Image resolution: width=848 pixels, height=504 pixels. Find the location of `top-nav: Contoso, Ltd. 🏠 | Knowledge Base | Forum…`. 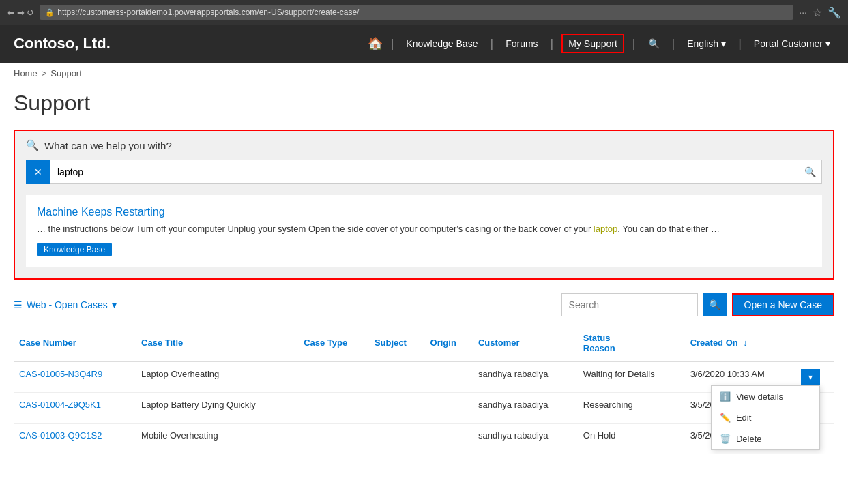

top-nav: Contoso, Ltd. 🏠 | Knowledge Base | Forum… is located at coordinates (424, 44).